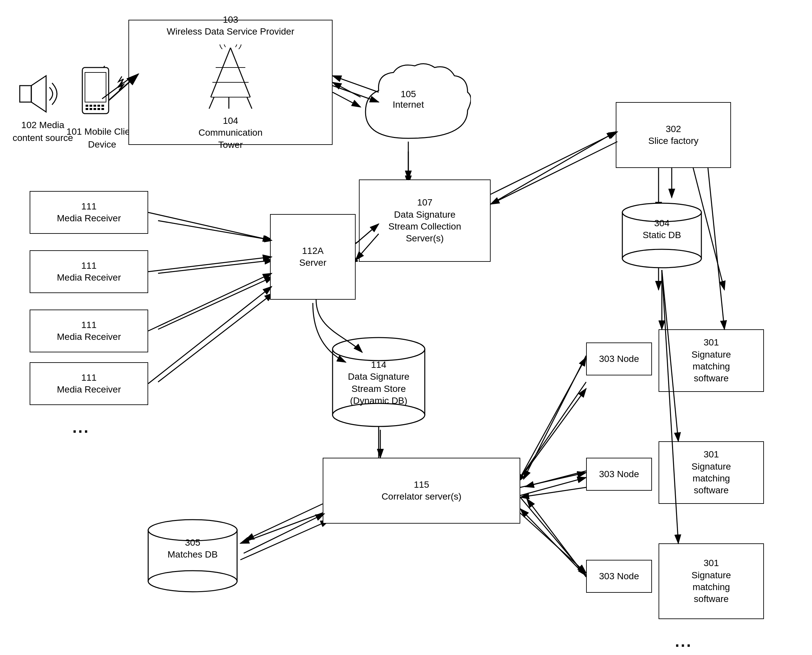  Describe the element at coordinates (421, 490) in the screenshot. I see `box-115: 115Correlator server(s)` at that location.